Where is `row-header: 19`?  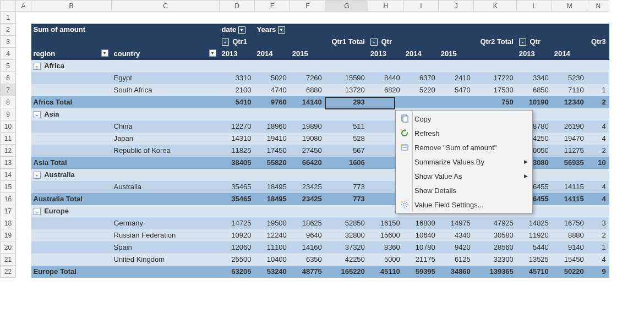
row-header: 19 is located at coordinates (8, 235).